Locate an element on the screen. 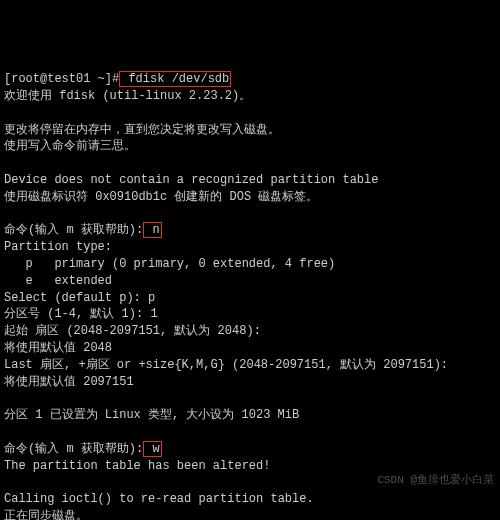 The width and height of the screenshot is (500, 520). line: 更改将停留在内存中，直到您决定将更改写入磁盘。 is located at coordinates (142, 130).